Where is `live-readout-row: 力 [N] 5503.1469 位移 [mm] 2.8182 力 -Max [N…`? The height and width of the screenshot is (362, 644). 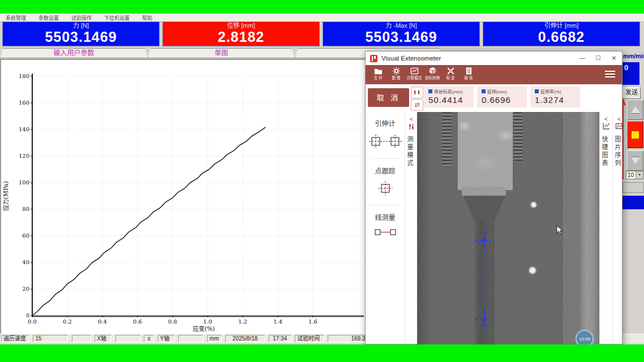
live-readout-row: 力 [N] 5503.1469 位移 [mm] 2.8182 力 -Max [N… is located at coordinates (322, 34).